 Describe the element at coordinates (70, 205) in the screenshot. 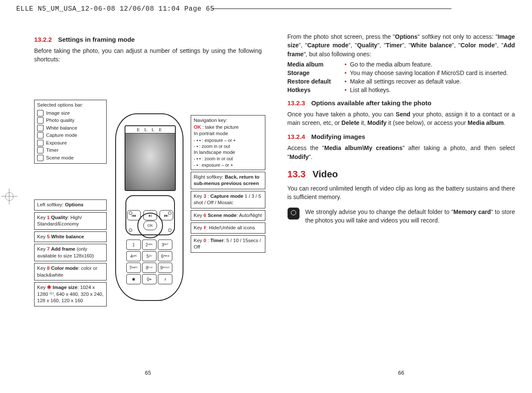

I see `callout-left-softkey: Left softkey: Options` at that location.